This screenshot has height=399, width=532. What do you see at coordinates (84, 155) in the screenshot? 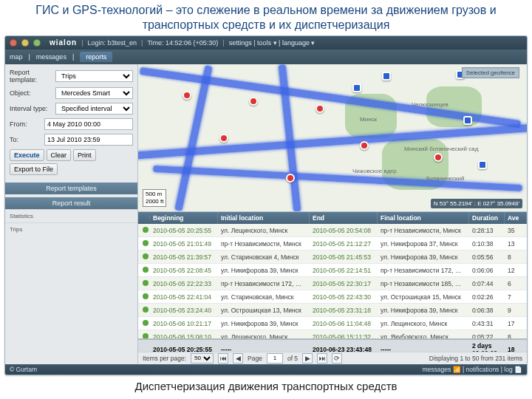
I see `print-button: Print` at bounding box center [84, 155].